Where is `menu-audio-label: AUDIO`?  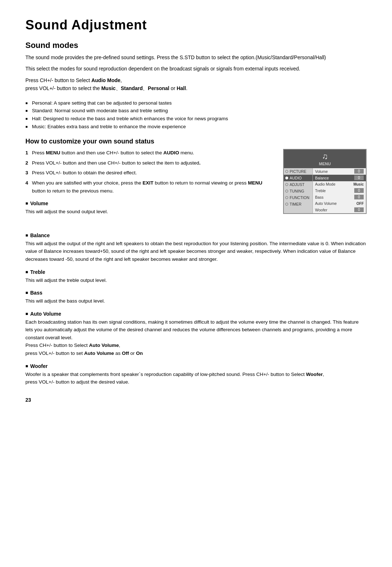 menu-audio-label: AUDIO is located at coordinates (295, 178).